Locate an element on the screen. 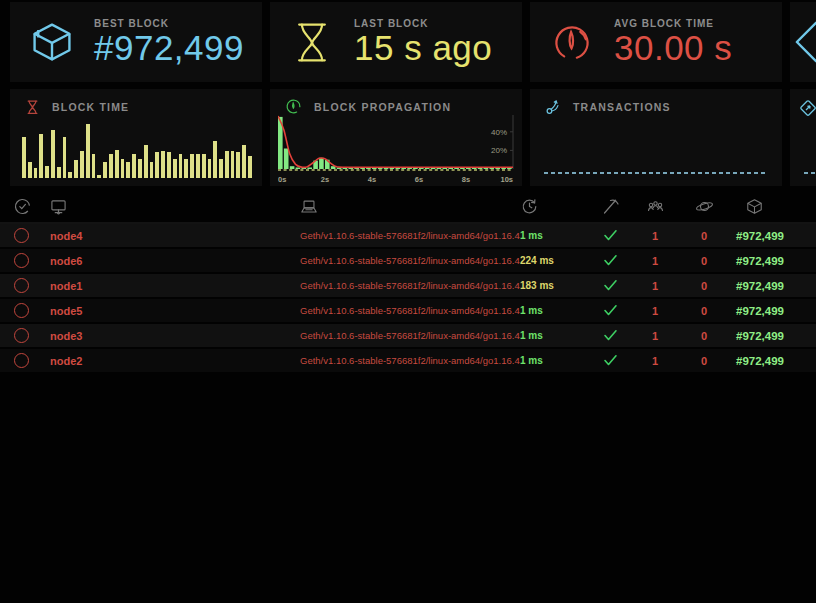  stat-panel-clipped is located at coordinates (803, 42).